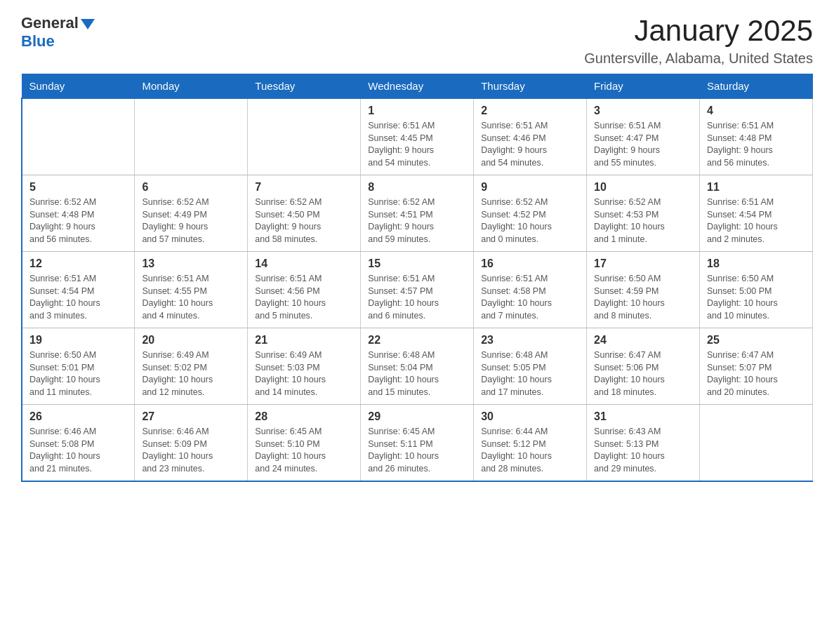  I want to click on day-info: Sunrise: 6:51 AM Sunset: 4:46 PM Dayligh…, so click(530, 145).